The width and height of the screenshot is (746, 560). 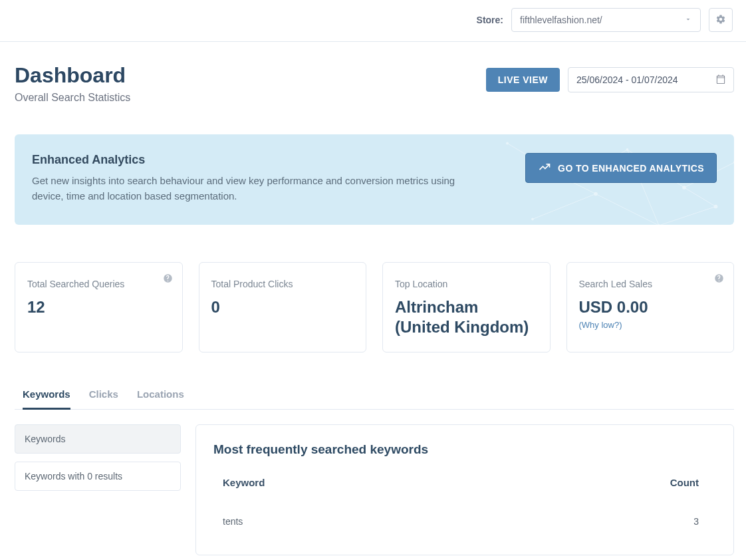 I want to click on stat-label: Search Led Sales, so click(x=650, y=284).